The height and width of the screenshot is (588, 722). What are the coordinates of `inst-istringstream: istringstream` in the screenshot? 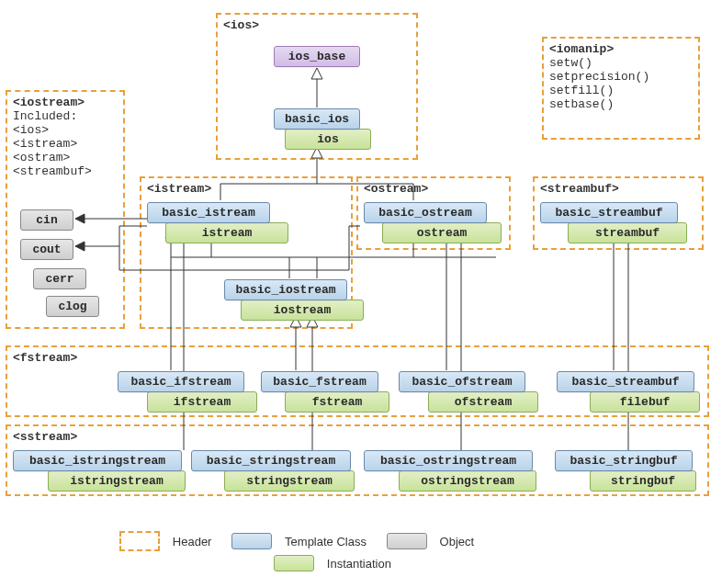 It's located at (117, 481).